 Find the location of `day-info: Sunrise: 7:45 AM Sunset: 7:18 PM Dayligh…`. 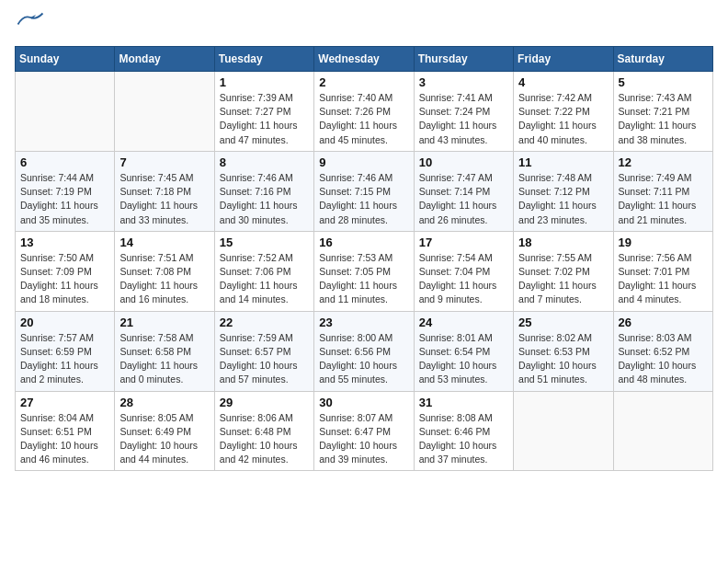

day-info: Sunrise: 7:45 AM Sunset: 7:18 PM Dayligh… is located at coordinates (164, 199).